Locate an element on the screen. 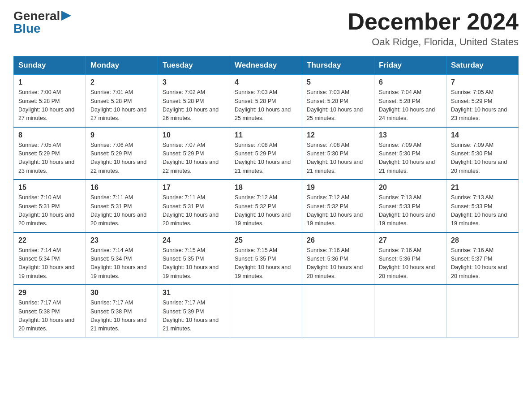 The width and height of the screenshot is (532, 411). day-number: 3 is located at coordinates (194, 82).